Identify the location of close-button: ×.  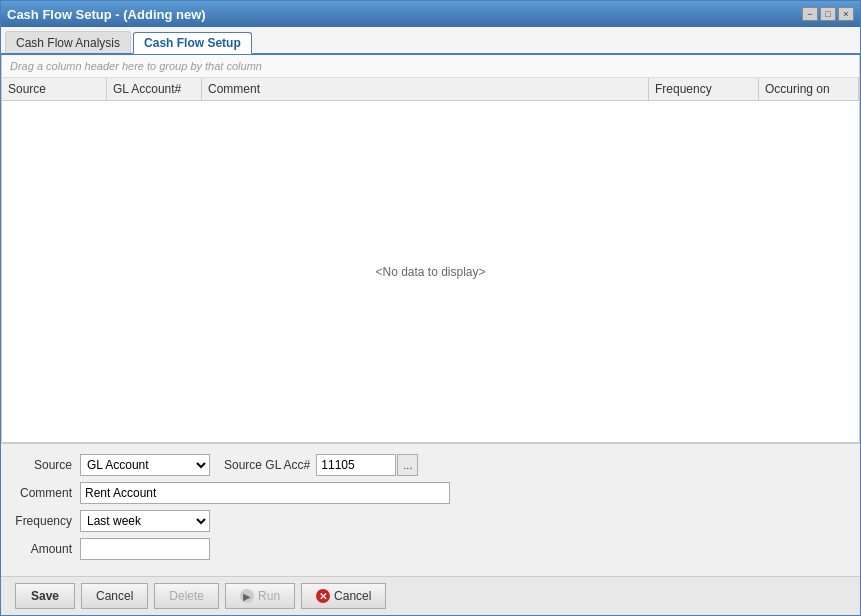
(846, 14).